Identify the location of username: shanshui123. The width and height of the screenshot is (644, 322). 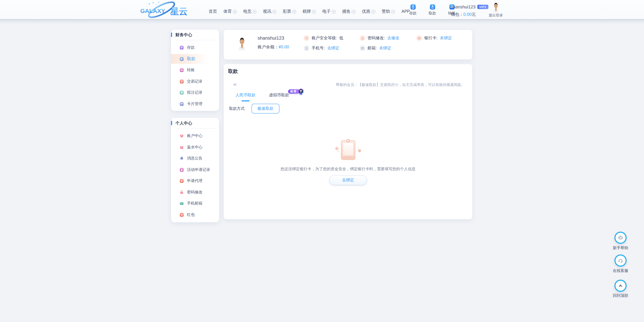
(463, 7).